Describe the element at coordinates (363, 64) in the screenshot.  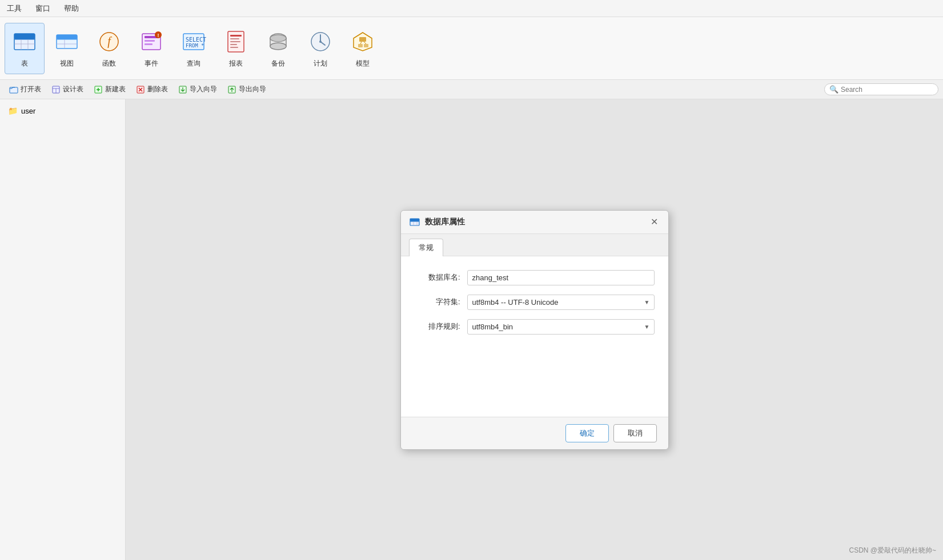
I see `toolbar-label-model: 模型` at that location.